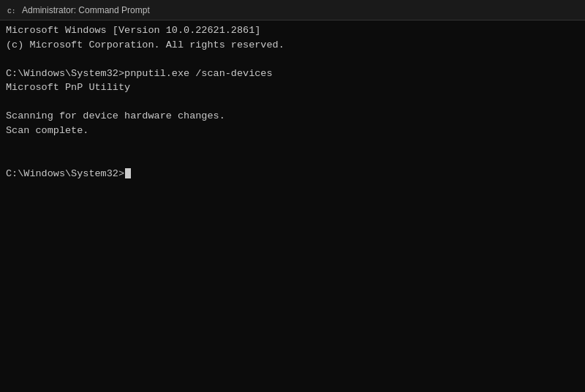  What do you see at coordinates (128, 173) in the screenshot?
I see `terminal-cursor` at bounding box center [128, 173].